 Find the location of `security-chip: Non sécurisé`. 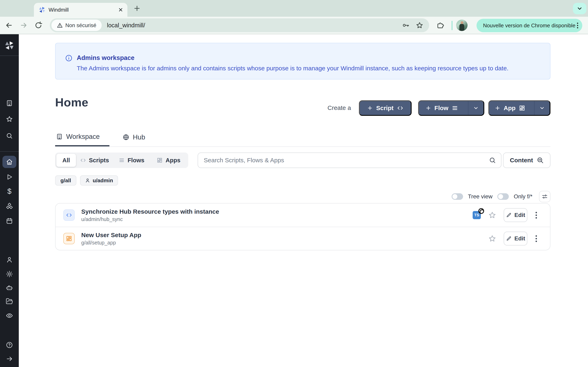

security-chip: Non sécurisé is located at coordinates (77, 25).